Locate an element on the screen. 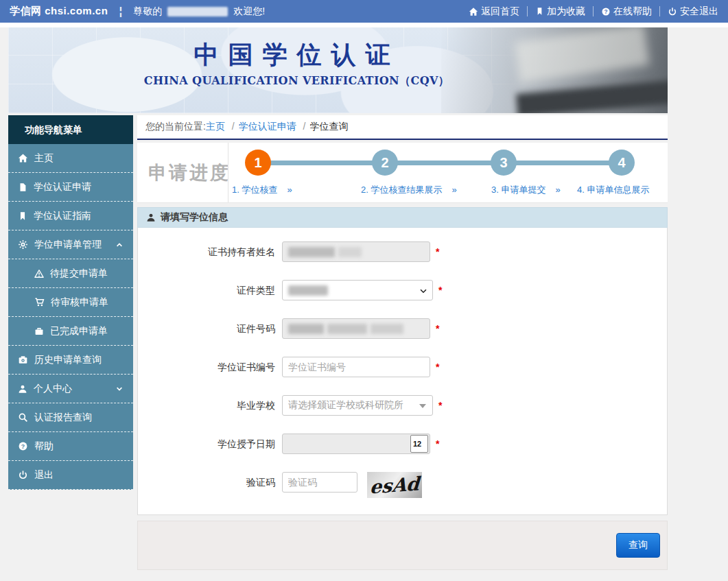  online-help-link: ? 在线帮助 is located at coordinates (626, 12).